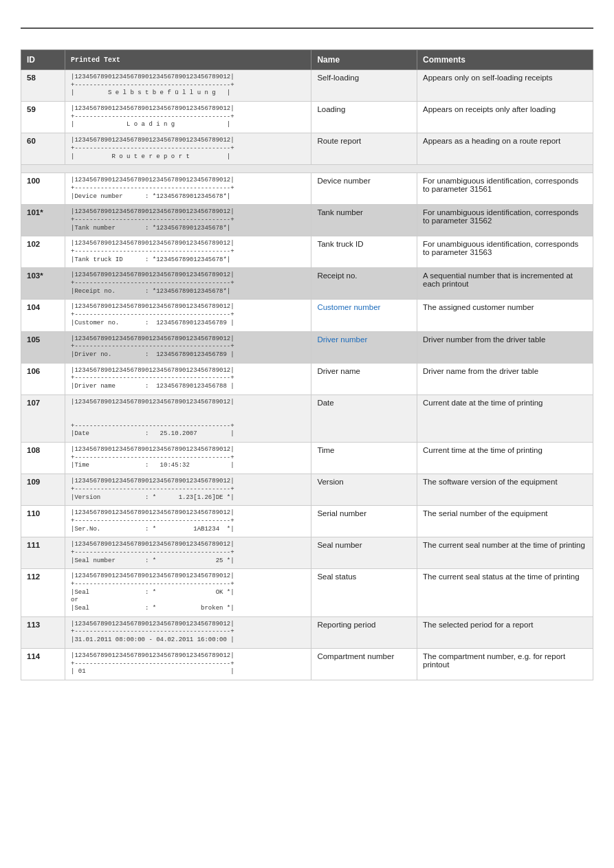 The image size is (614, 868). Describe the element at coordinates (307, 522) in the screenshot. I see `table-row: 110|123456789012345678901234567890123456…` at that location.